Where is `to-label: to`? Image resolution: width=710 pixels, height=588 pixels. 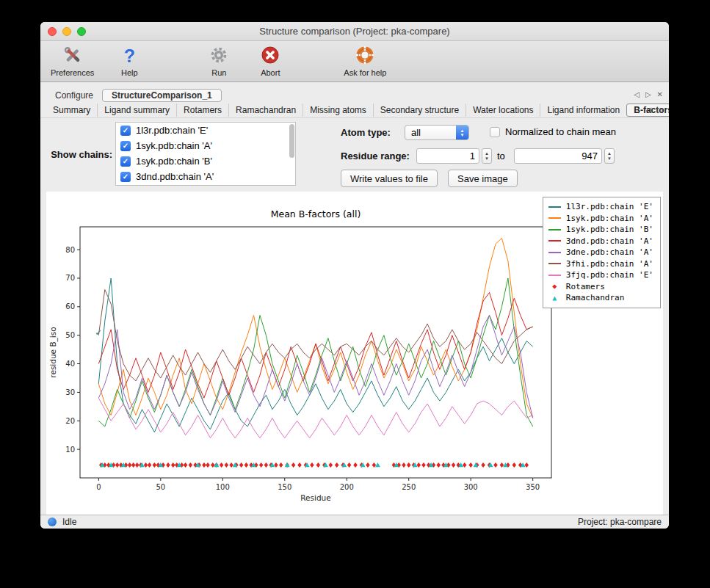 to-label: to is located at coordinates (501, 156).